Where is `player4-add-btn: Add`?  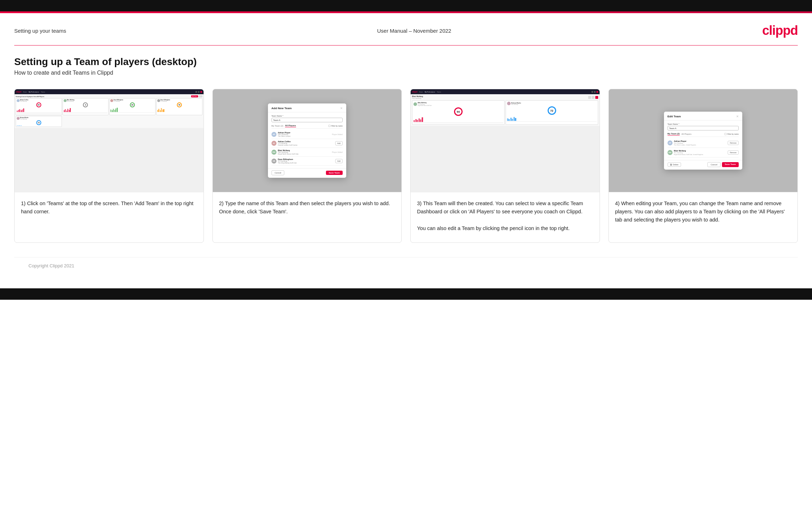
player4-add-btn: Add is located at coordinates (339, 161).